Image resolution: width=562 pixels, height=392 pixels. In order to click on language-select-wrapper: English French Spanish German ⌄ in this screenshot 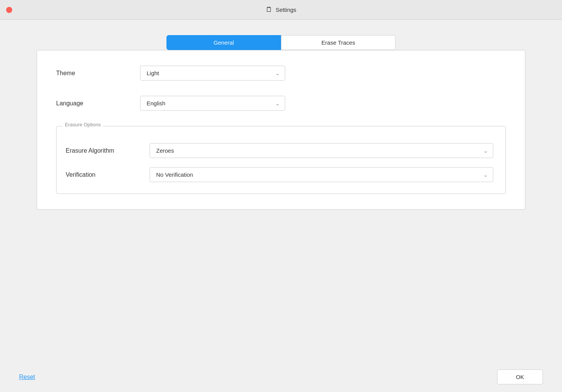, I will do `click(213, 103)`.